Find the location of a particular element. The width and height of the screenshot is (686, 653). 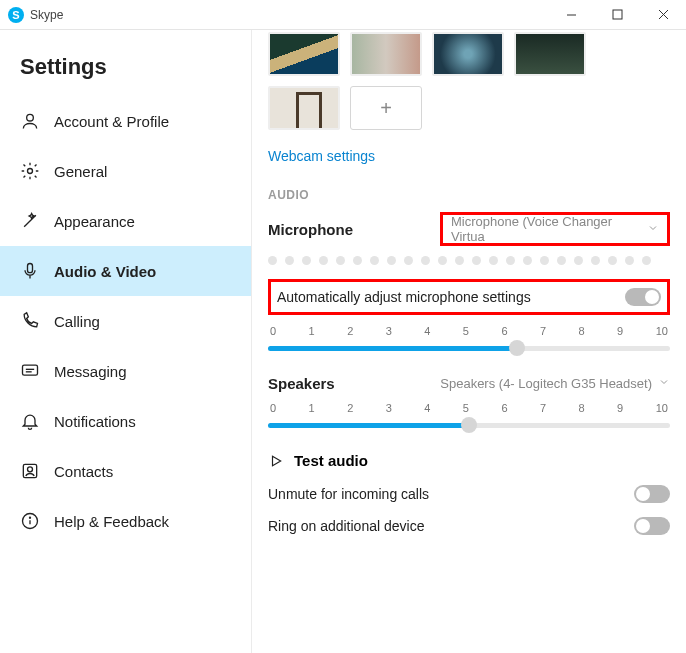

test-audio-label: Test audio is located at coordinates (331, 460).